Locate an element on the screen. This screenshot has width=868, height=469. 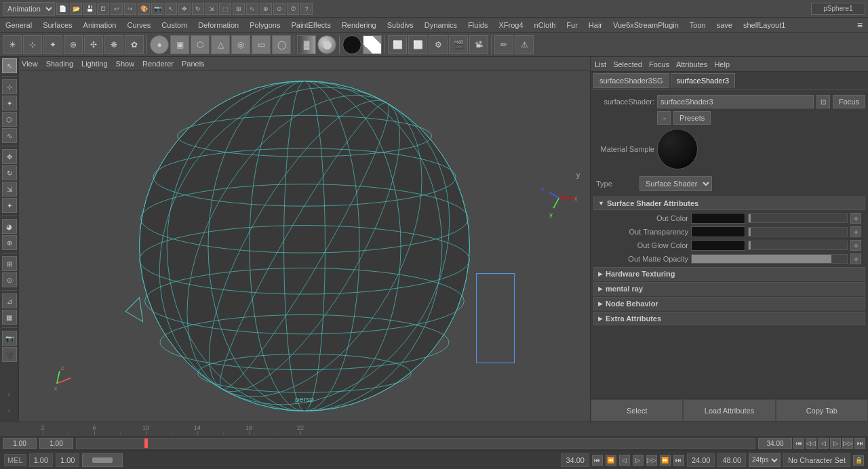
out-matte-slider is located at coordinates (769, 259).